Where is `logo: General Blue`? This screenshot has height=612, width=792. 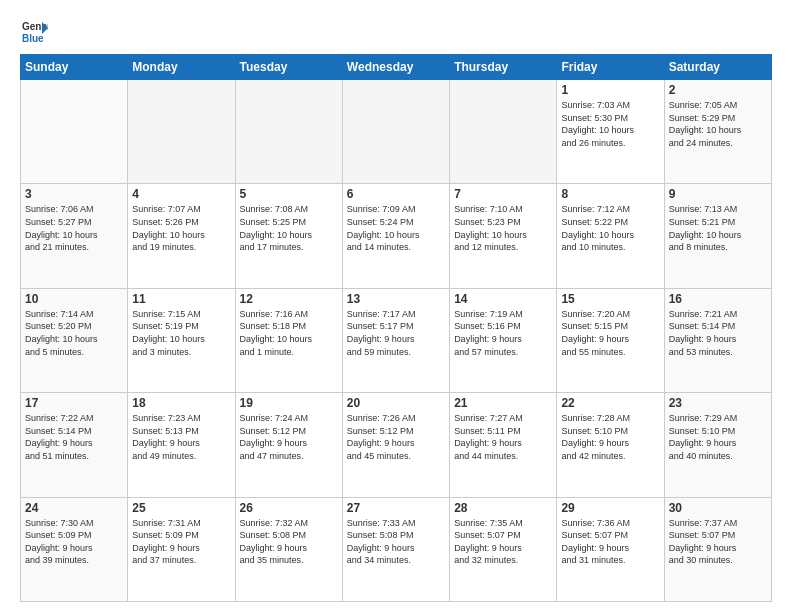
logo: General Blue is located at coordinates (36, 32).